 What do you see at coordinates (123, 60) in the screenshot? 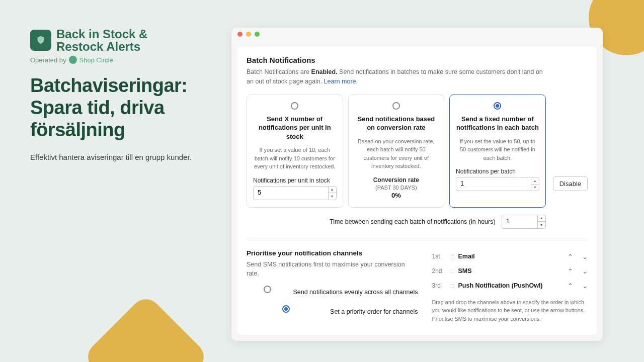
I see `operated-by: Operated by Shop Circle` at bounding box center [123, 60].